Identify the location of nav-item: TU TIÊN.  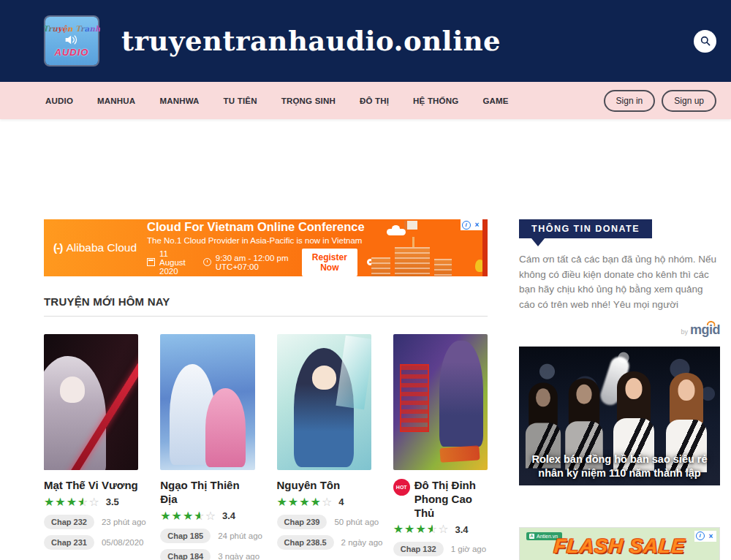
(240, 101).